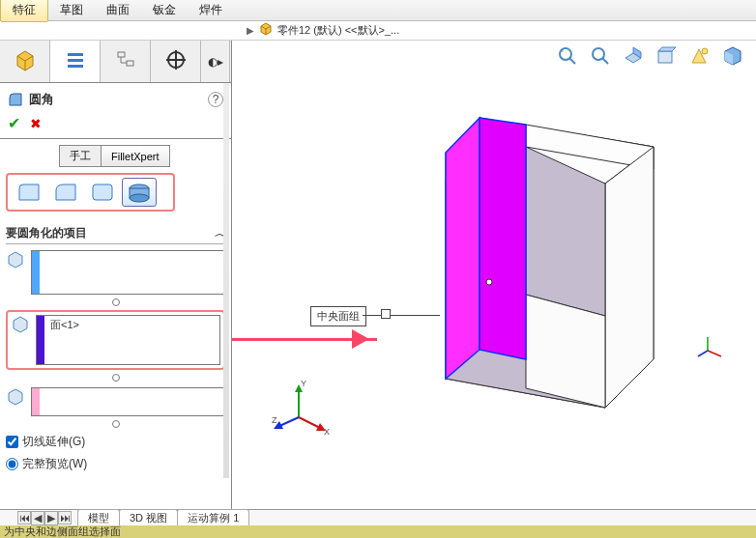  Describe the element at coordinates (216, 99) in the screenshot. I see `help-icon: ?` at that location.